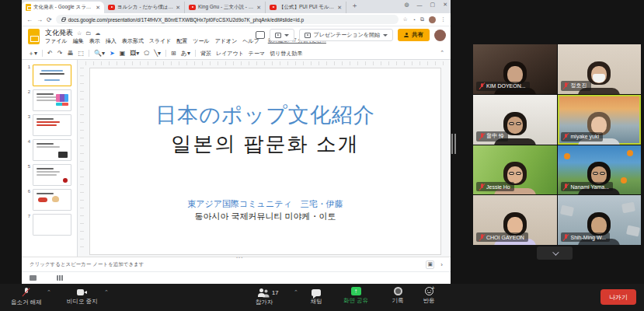 The height and width of the screenshot is (311, 644). Describe the element at coordinates (227, 41) in the screenshot. I see `menu-addons: アドオン` at that location.